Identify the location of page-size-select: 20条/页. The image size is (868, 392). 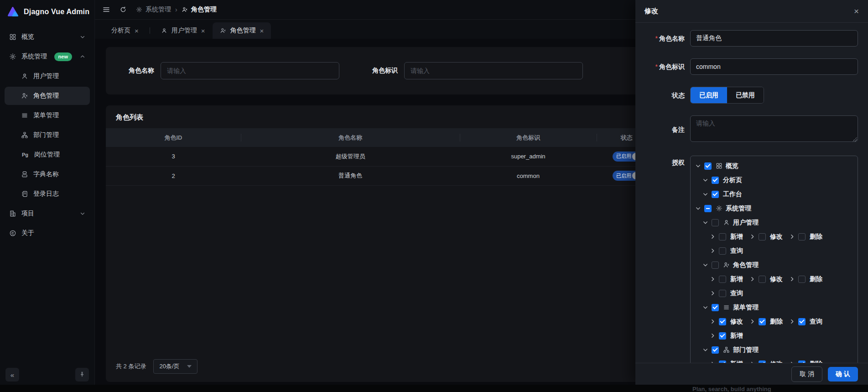
(175, 366).